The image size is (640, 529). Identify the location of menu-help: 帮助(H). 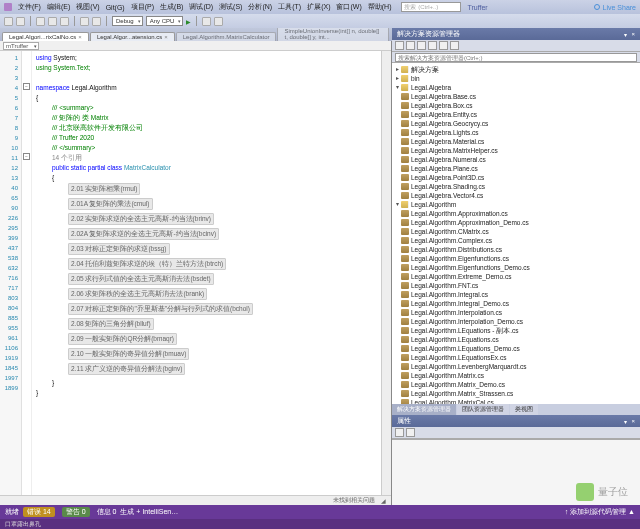
(380, 7).